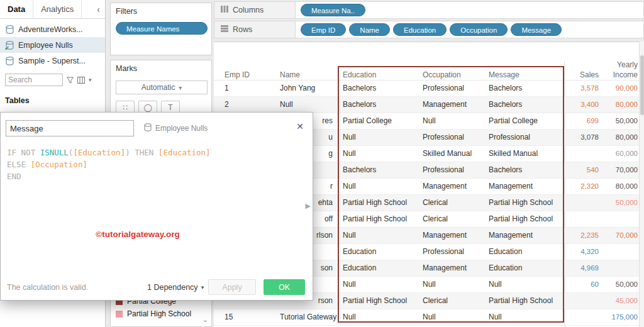  Describe the element at coordinates (53, 60) in the screenshot. I see `datasource-item: Sample - Superst...` at that location.